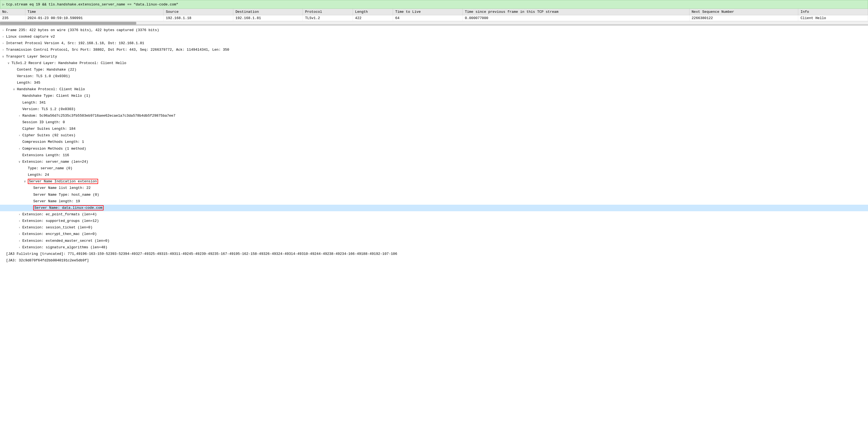  I want to click on tree-row: Extensions Length: 116, so click(434, 155).